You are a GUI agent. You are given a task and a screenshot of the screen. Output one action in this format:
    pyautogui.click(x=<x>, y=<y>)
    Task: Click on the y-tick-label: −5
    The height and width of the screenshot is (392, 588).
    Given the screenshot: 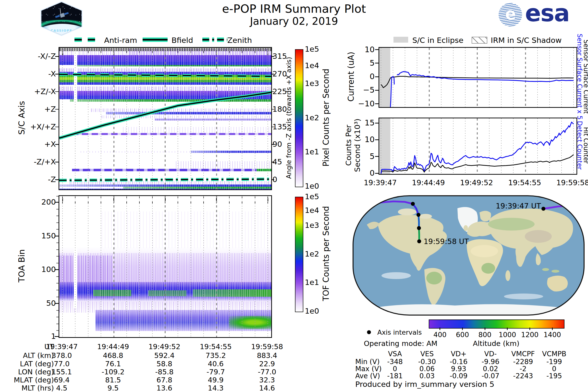 What is the action you would take?
    pyautogui.click(x=366, y=90)
    